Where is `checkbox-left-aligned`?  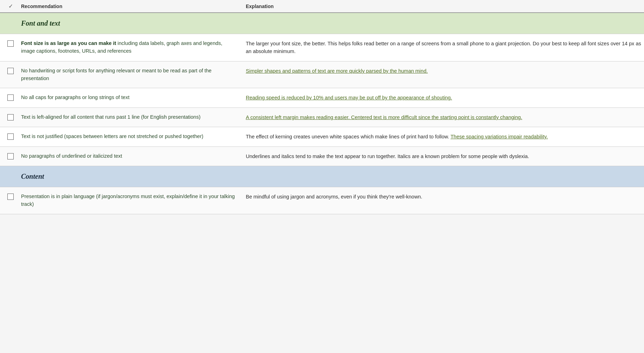
checkbox-left-aligned is located at coordinates (11, 117).